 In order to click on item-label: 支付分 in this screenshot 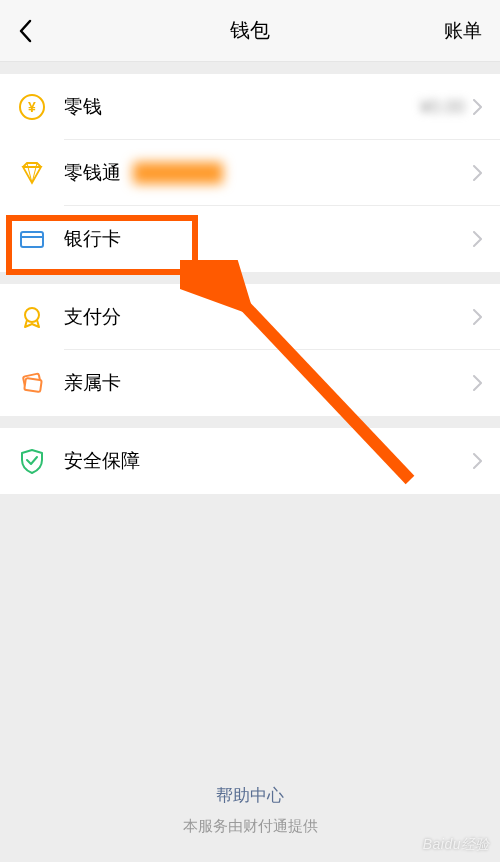, I will do `click(92, 317)`.